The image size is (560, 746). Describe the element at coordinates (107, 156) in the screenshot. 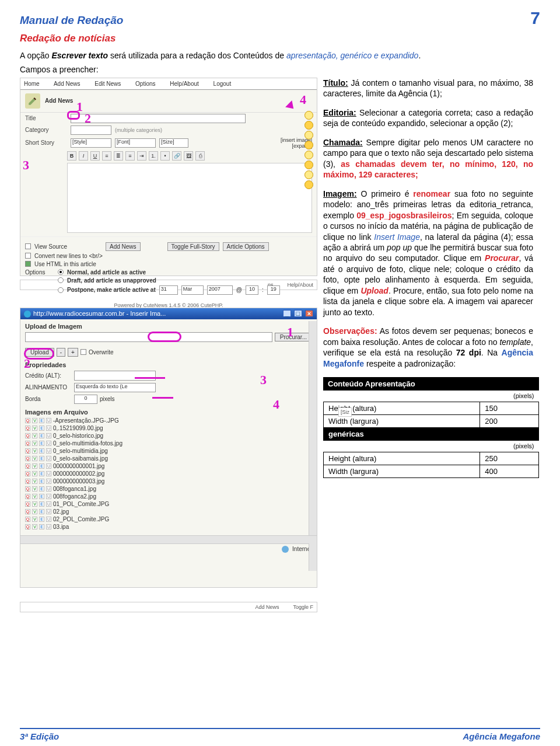

I see `align-left-button: ≡` at that location.